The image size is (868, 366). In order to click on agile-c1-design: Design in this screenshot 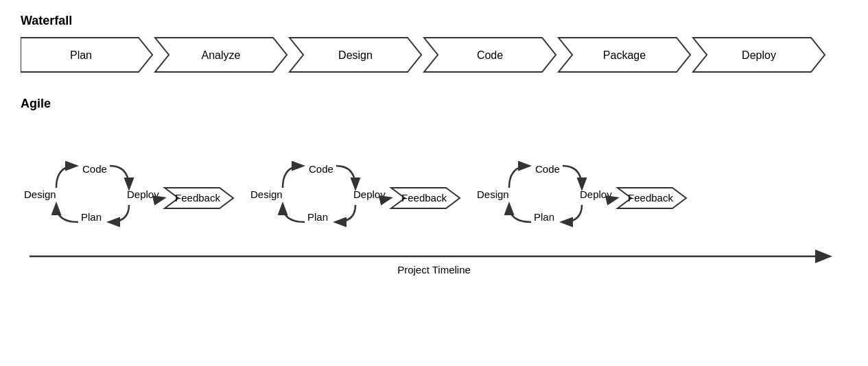, I will do `click(40, 195)`.